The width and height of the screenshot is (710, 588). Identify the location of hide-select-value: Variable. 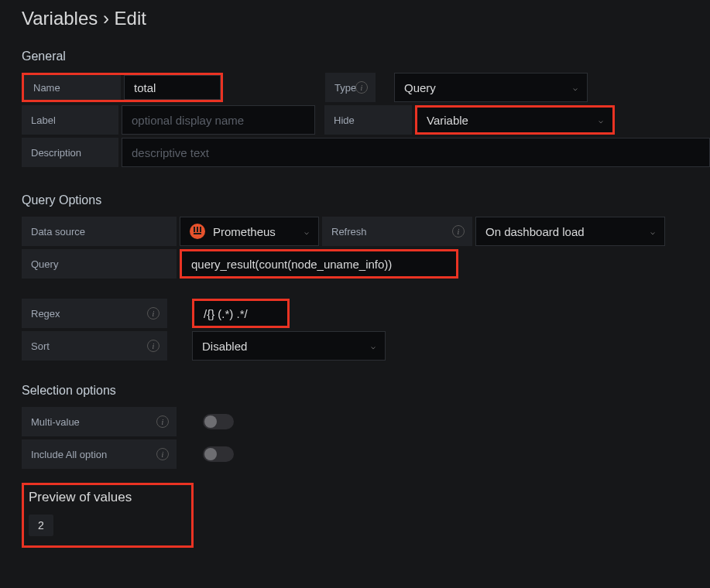
(448, 121).